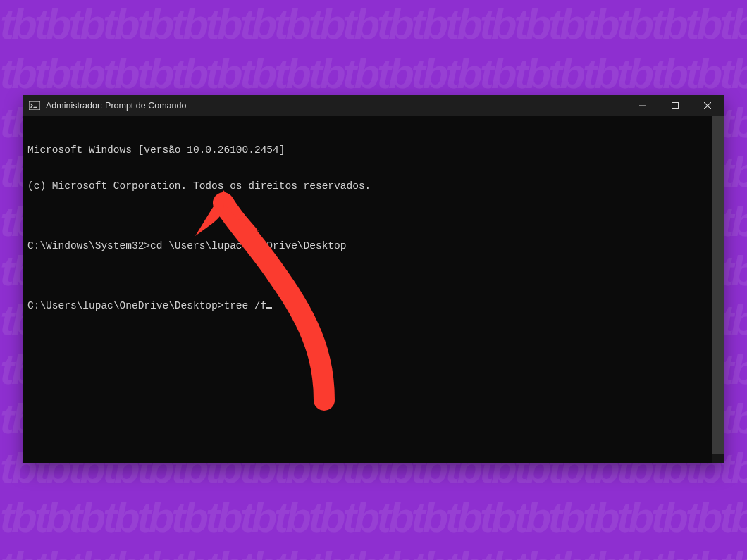 This screenshot has width=747, height=560. What do you see at coordinates (718, 285) in the screenshot?
I see `scrollbar-thumb` at bounding box center [718, 285].